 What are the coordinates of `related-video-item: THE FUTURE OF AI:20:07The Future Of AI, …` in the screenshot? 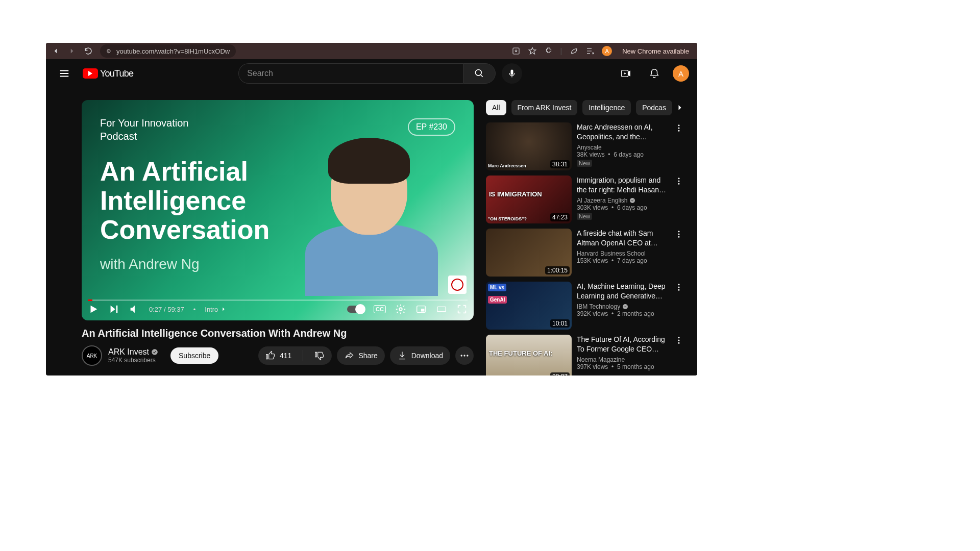 It's located at (585, 355).